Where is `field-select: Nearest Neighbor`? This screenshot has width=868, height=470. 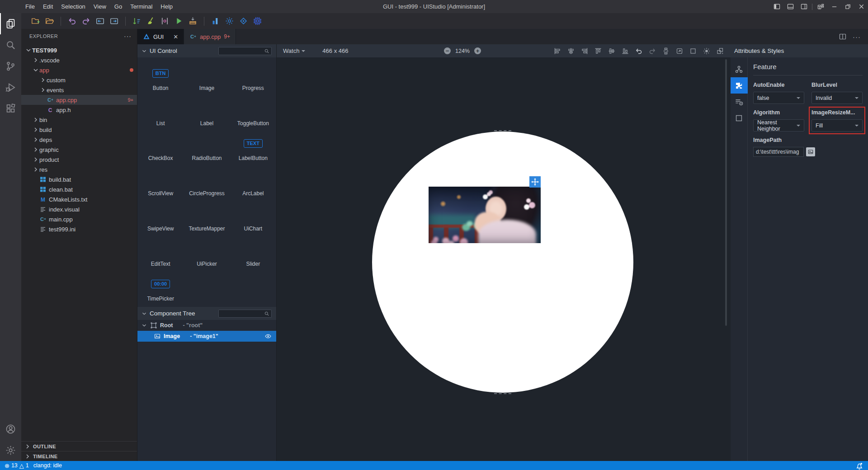 field-select: Nearest Neighbor is located at coordinates (778, 126).